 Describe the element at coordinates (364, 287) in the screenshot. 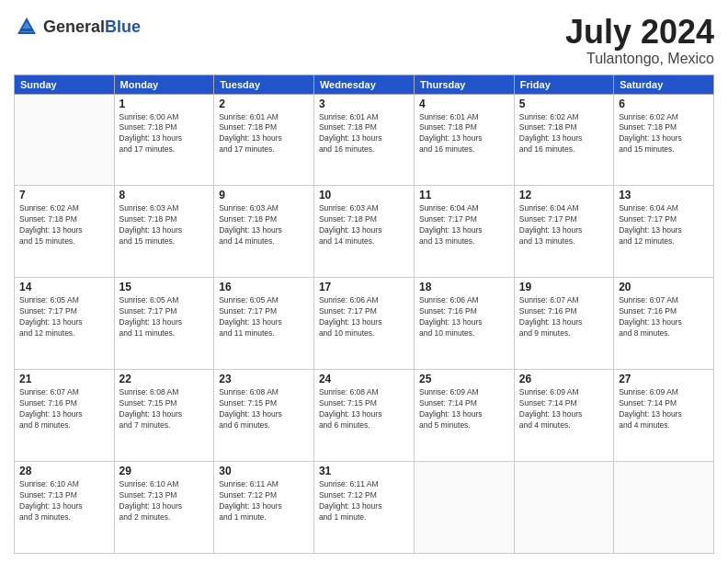

I see `day-number: 17` at that location.